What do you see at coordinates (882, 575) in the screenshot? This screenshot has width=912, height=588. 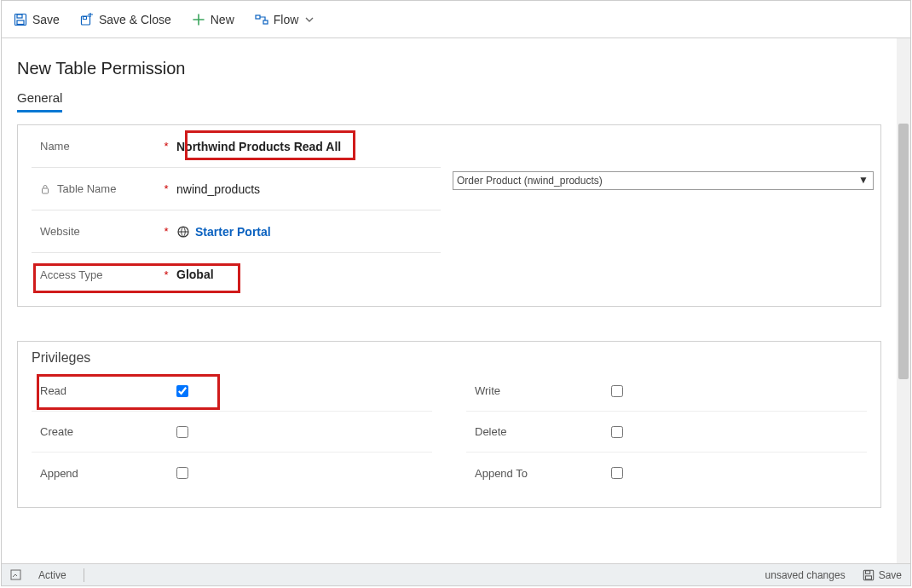 I see `footer-save-button: Save` at bounding box center [882, 575].